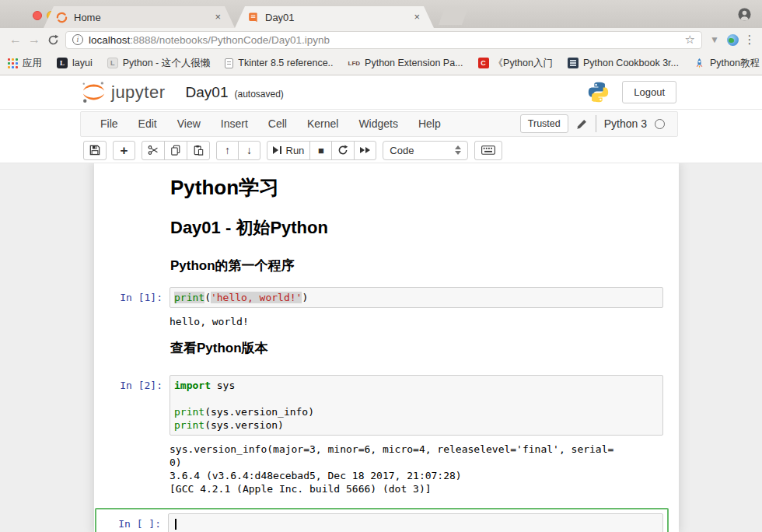  I want to click on browser-titlebar: Home × Day01 ×, so click(381, 14).